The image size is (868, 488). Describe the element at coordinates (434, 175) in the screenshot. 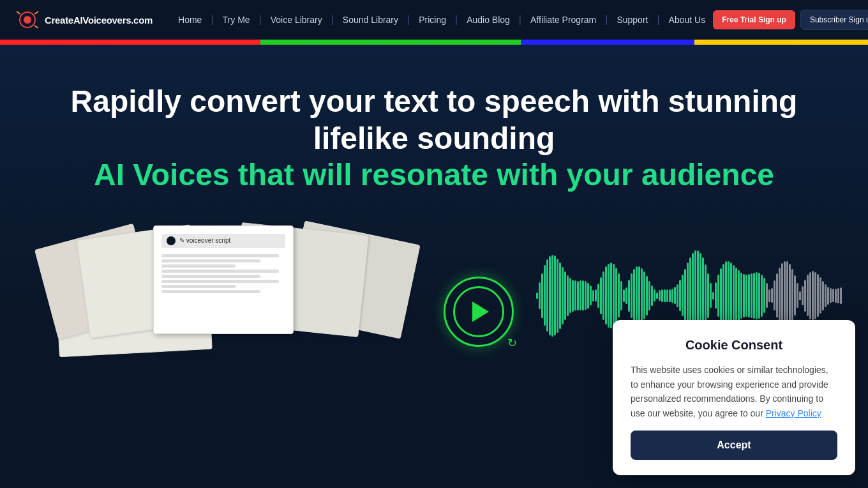

I see `hero-title-part2: AI Voices that will resonate with your a…` at that location.